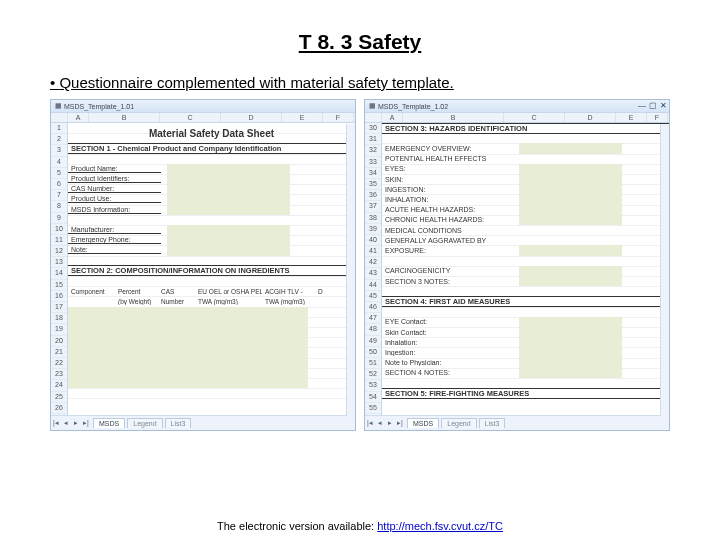  What do you see at coordinates (360, 82) in the screenshot?
I see `bullet-text: Questionnaire complemented with material…` at bounding box center [360, 82].